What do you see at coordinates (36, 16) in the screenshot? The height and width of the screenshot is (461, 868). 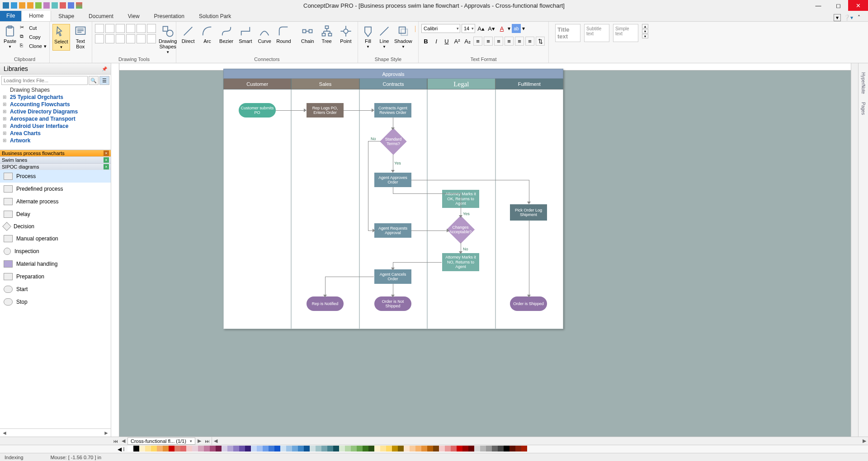 I see `tab-home: Home` at bounding box center [36, 16].